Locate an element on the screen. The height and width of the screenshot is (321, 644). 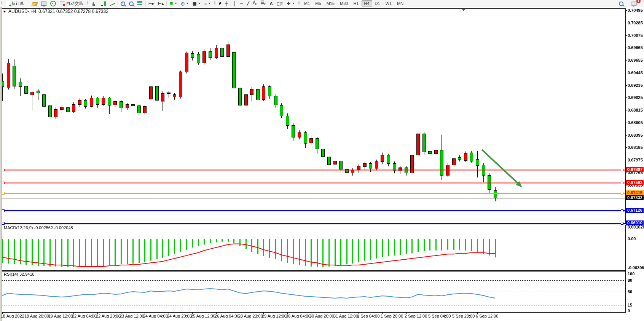
timeframe-w1: W1 is located at coordinates (389, 3).